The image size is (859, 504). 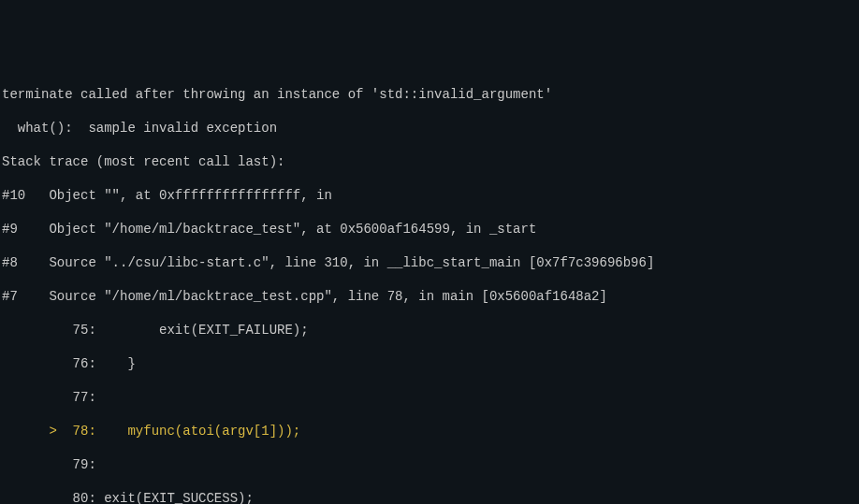 What do you see at coordinates (430, 296) in the screenshot?
I see `frame-7: #7 Source "/home/ml/backtrace_test.cpp",…` at bounding box center [430, 296].